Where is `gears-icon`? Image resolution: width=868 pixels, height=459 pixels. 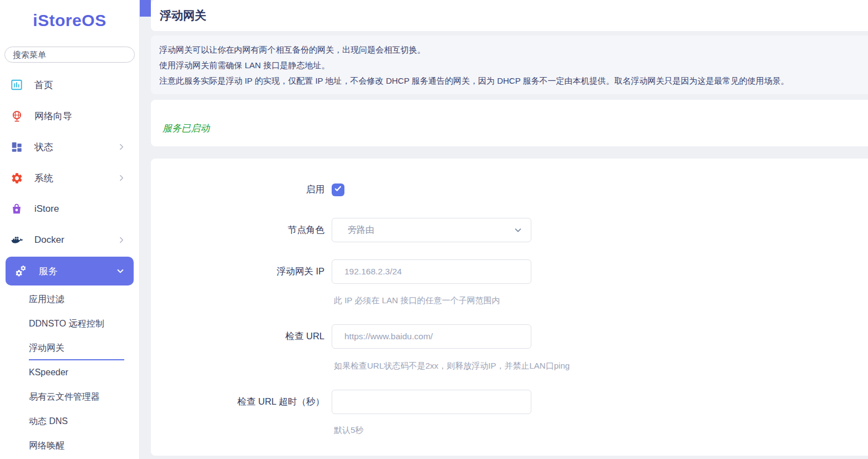
gears-icon is located at coordinates (21, 271).